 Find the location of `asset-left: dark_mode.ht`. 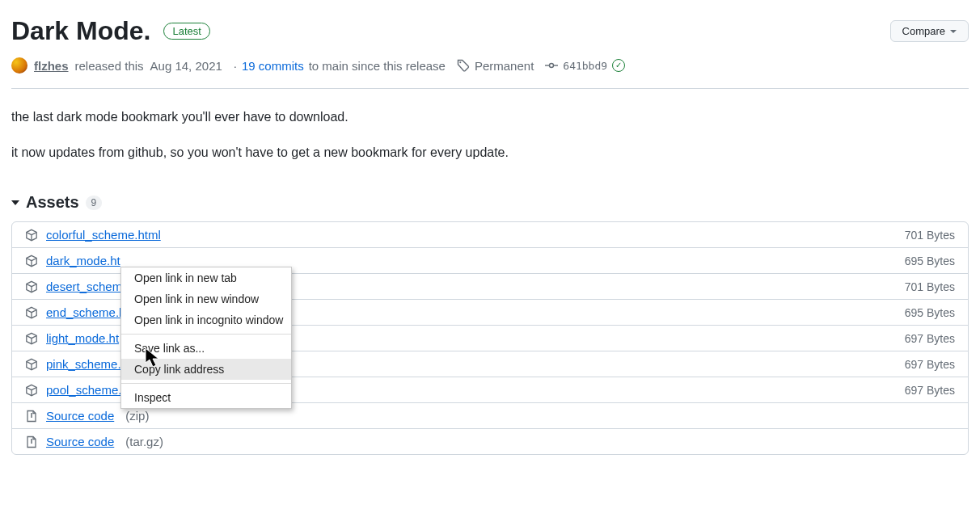

asset-left: dark_mode.ht is located at coordinates (73, 260).